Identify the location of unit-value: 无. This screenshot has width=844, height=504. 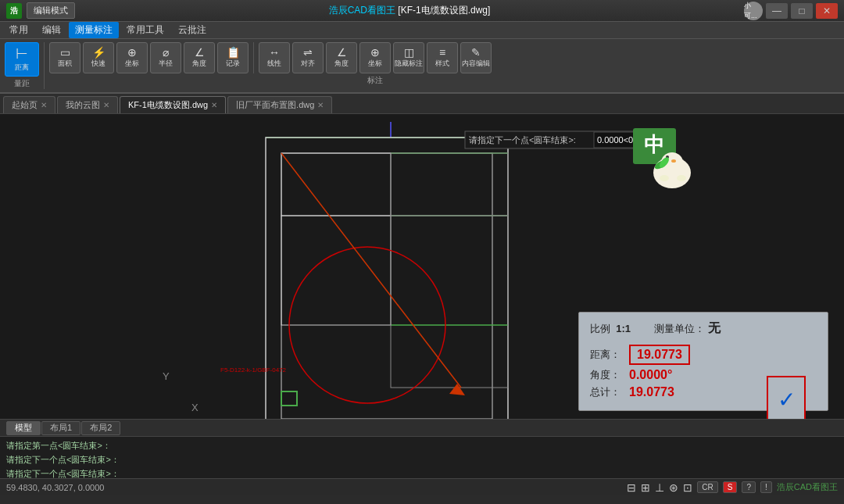
(714, 328).